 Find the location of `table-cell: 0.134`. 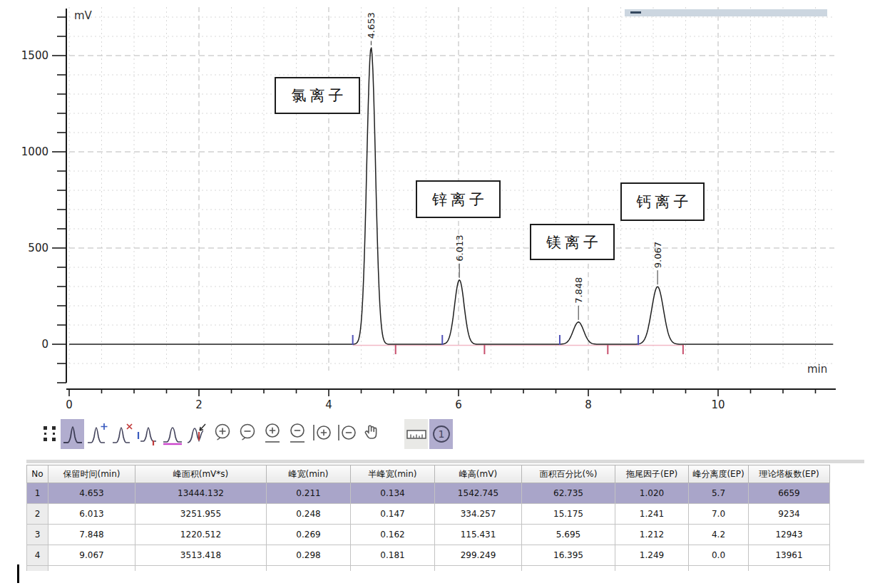

table-cell: 0.134 is located at coordinates (393, 493).